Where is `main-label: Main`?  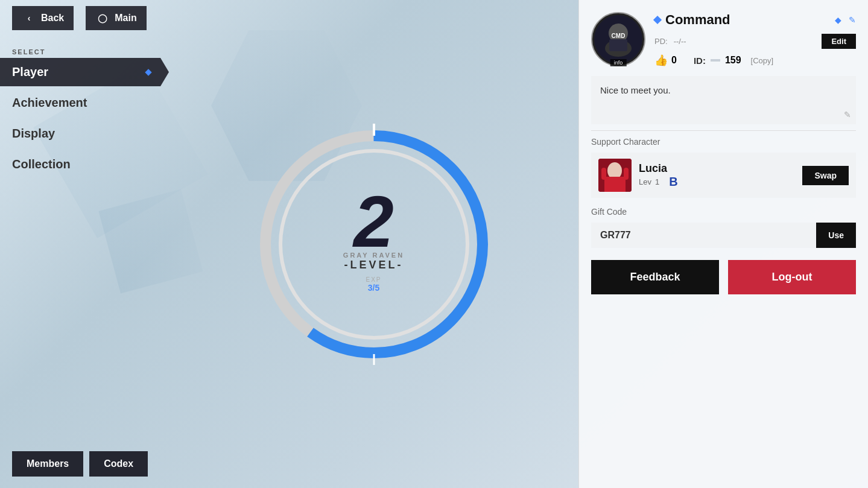 main-label: Main is located at coordinates (125, 18).